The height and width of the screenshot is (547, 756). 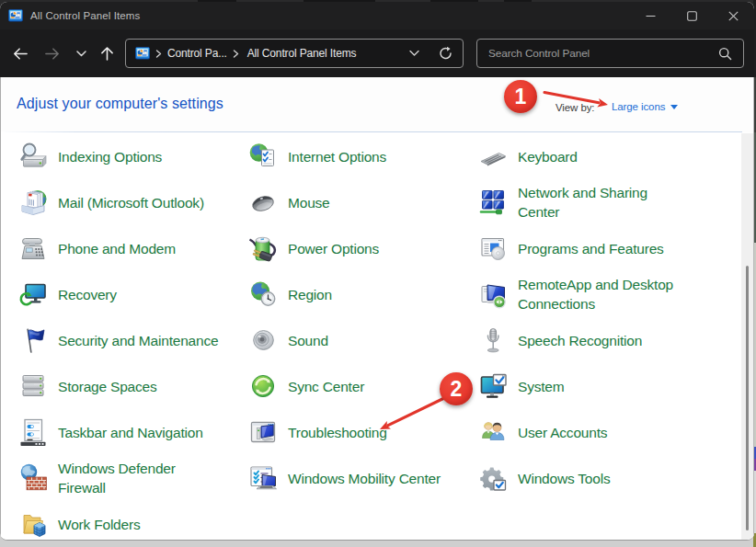 I want to click on item-label: Mail (Microsoft Outlook), so click(x=131, y=202).